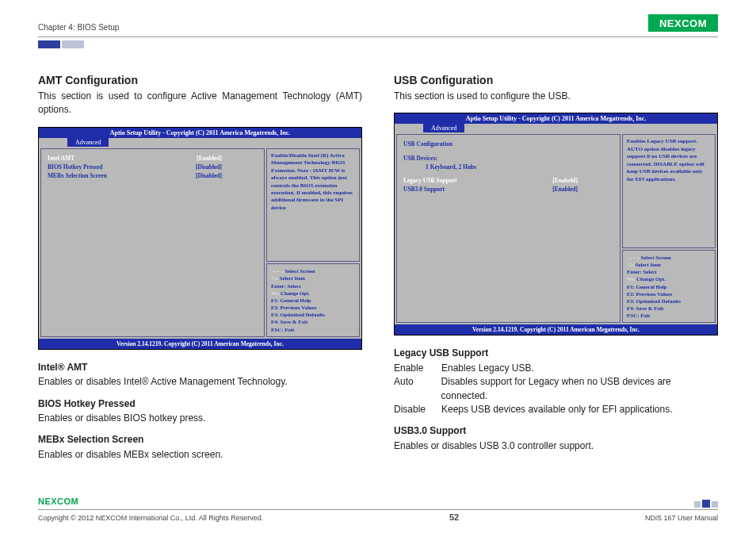 The height and width of the screenshot is (533, 756). What do you see at coordinates (378, 36) in the screenshot?
I see `header-rule` at bounding box center [378, 36].